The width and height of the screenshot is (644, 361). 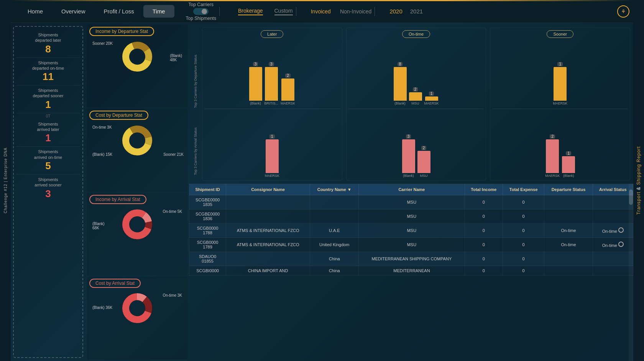 I want to click on bar-ontime-dep-blank: 8 (Blank), so click(x=400, y=84).